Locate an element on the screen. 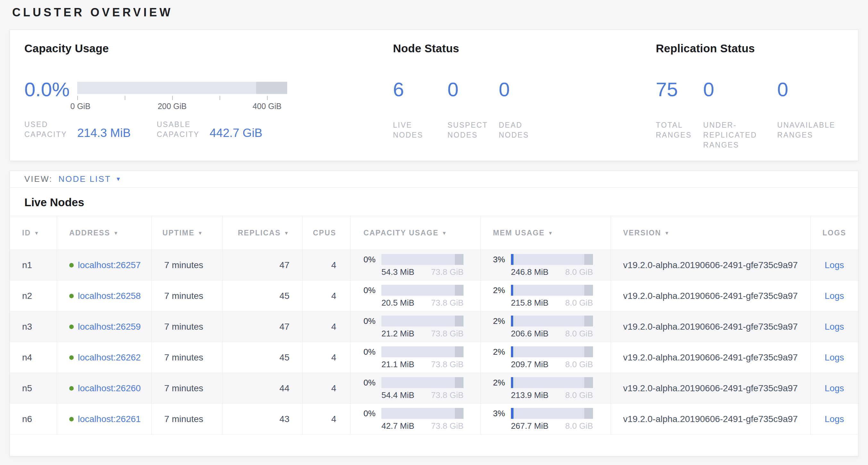 The height and width of the screenshot is (465, 868). view-dropdown-value: NODE LIST is located at coordinates (85, 179).